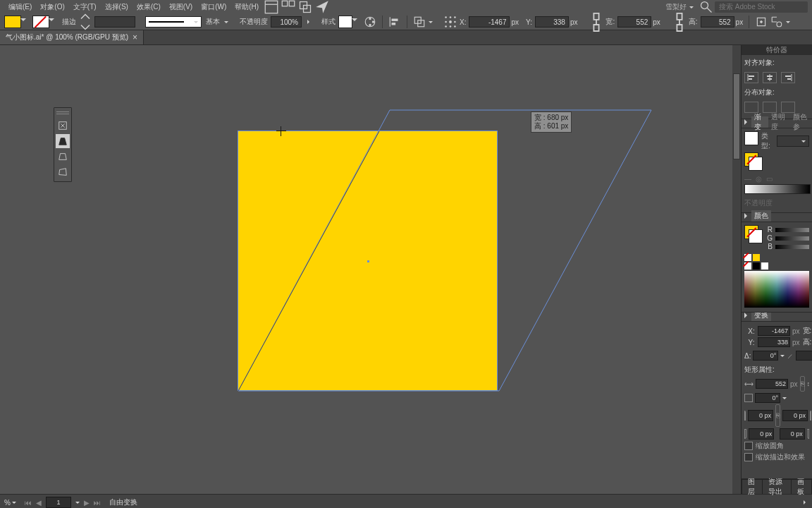 This screenshot has height=508, width=812. I want to click on doc-grid-icon, so click(288, 7).